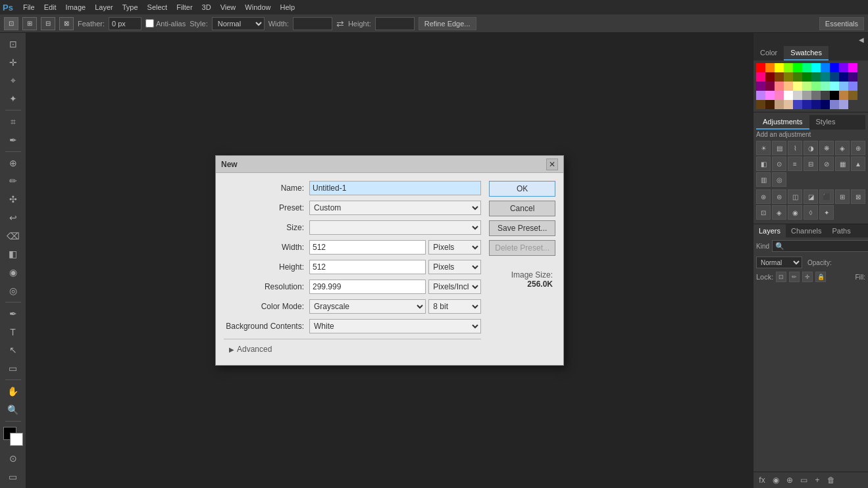 Image resolution: width=868 pixels, height=488 pixels. I want to click on swatch-ffff80, so click(798, 86).